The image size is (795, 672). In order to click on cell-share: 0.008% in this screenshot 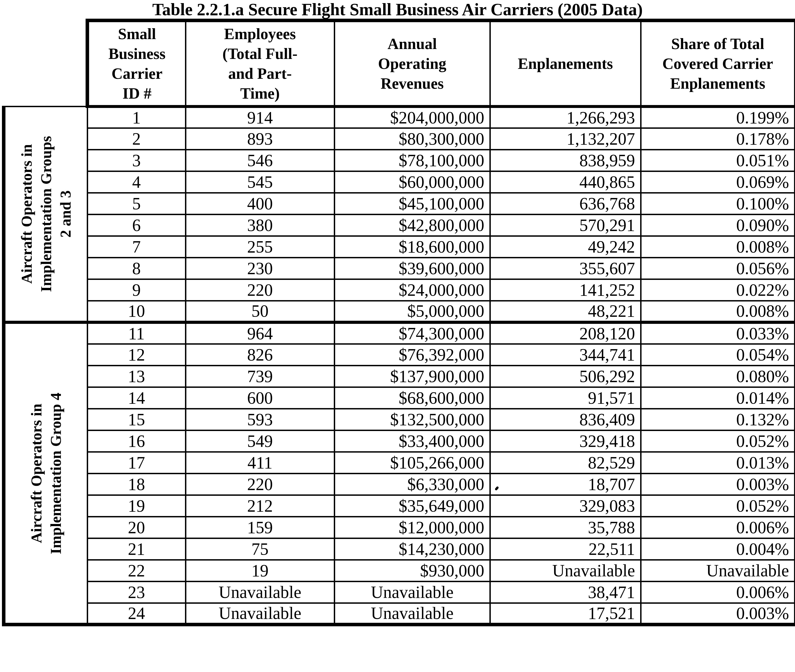, I will do `click(718, 247)`.